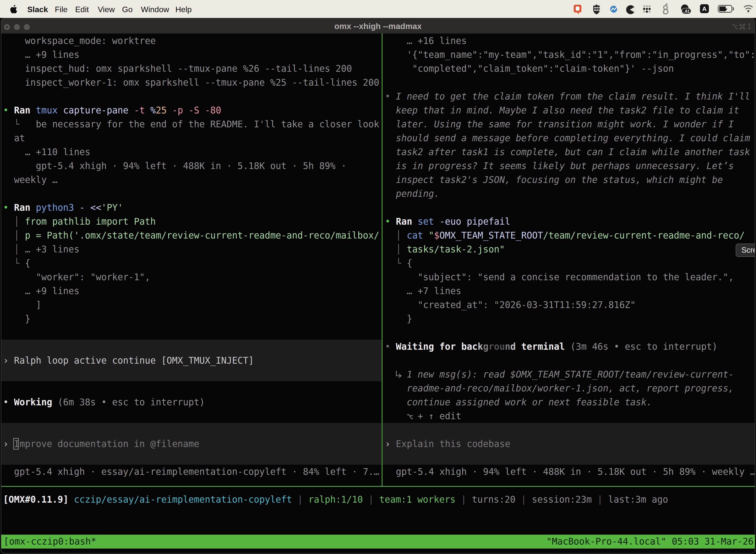  What do you see at coordinates (704, 9) in the screenshot?
I see `svg-text: A` at bounding box center [704, 9].